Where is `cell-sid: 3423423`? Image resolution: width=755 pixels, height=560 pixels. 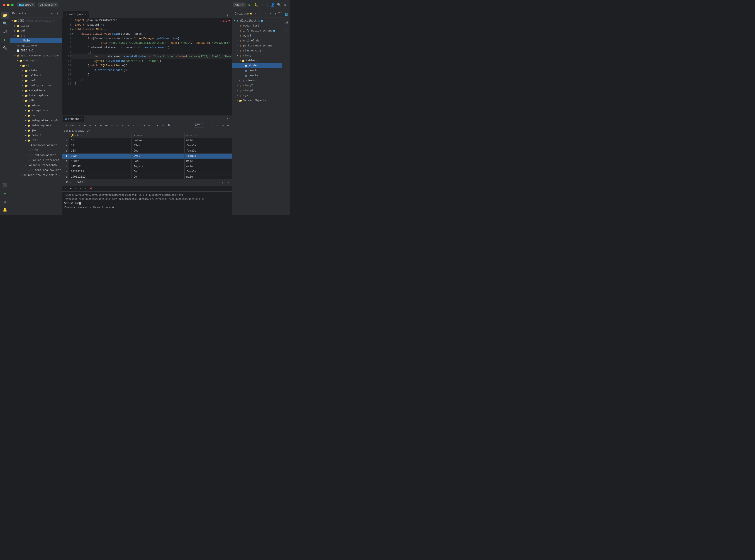 cell-sid: 3423423 is located at coordinates (100, 166).